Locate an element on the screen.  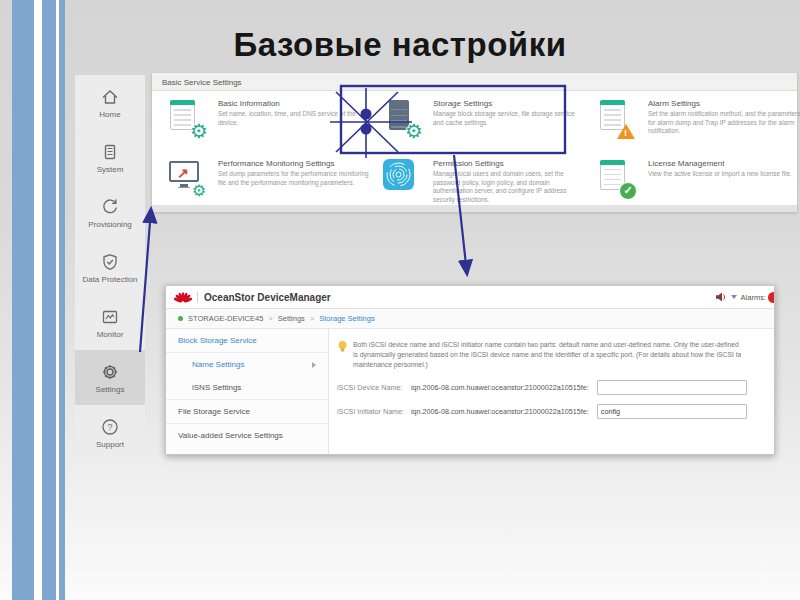
speaker-icon is located at coordinates (721, 297).